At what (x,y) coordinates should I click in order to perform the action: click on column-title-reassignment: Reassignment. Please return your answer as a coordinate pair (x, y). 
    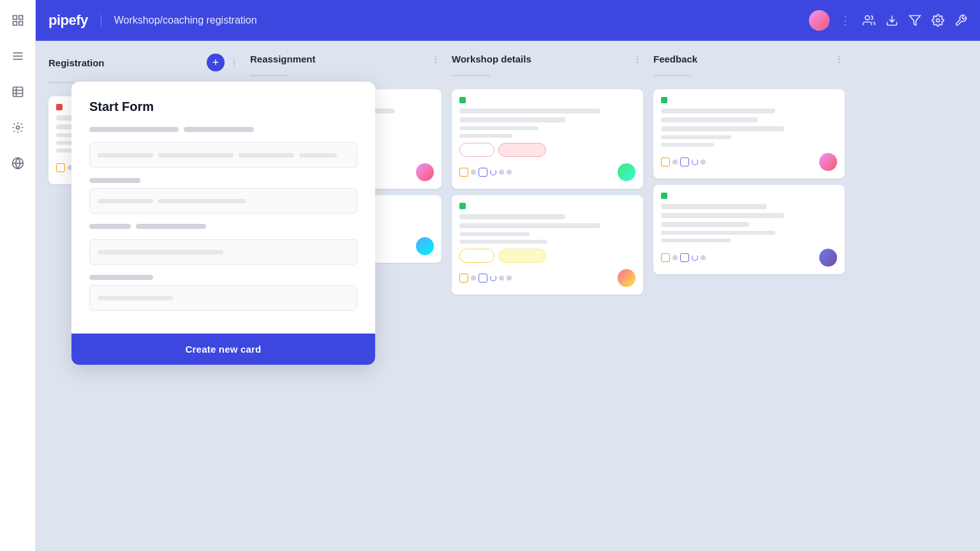
    Looking at the image, I should click on (338, 59).